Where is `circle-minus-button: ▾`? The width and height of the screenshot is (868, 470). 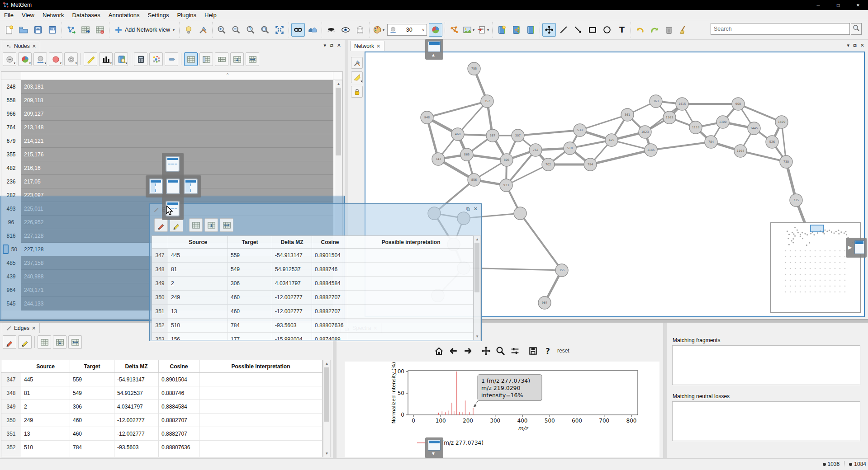 circle-minus-button: ▾ is located at coordinates (9, 59).